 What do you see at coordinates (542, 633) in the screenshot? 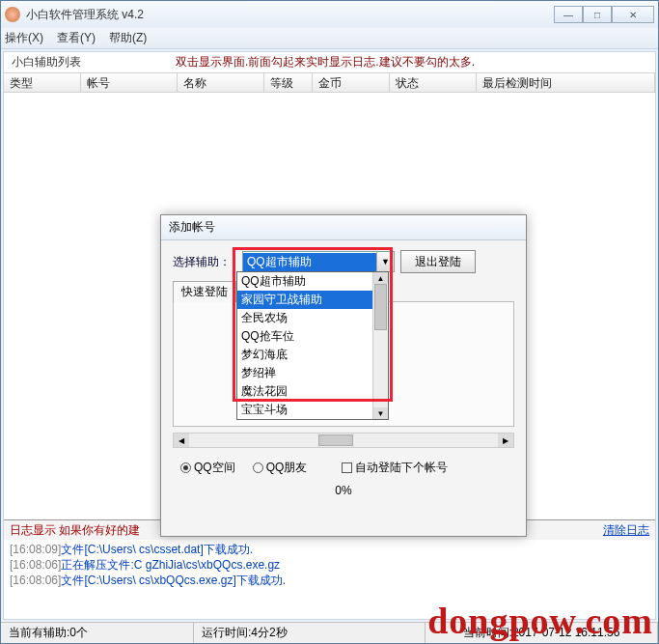
I see `status-time: 当前时间:2017-07-12 16:11:56` at bounding box center [542, 633].